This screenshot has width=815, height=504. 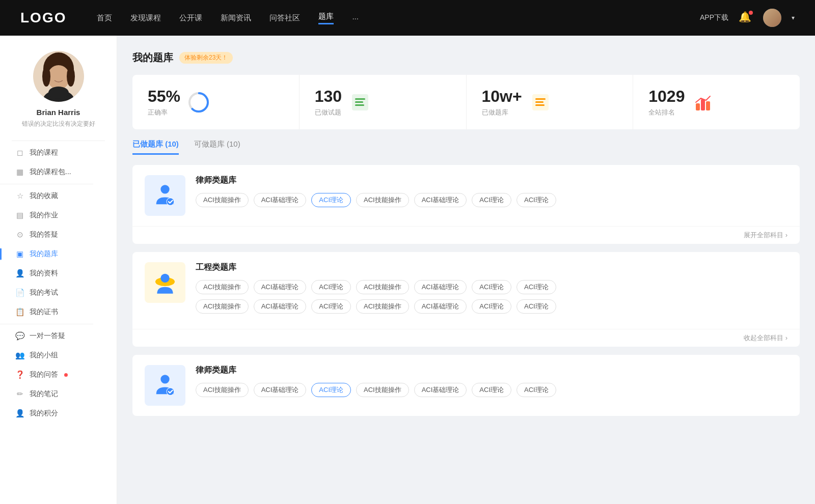 What do you see at coordinates (356, 18) in the screenshot?
I see `nav-more: ···` at bounding box center [356, 18].